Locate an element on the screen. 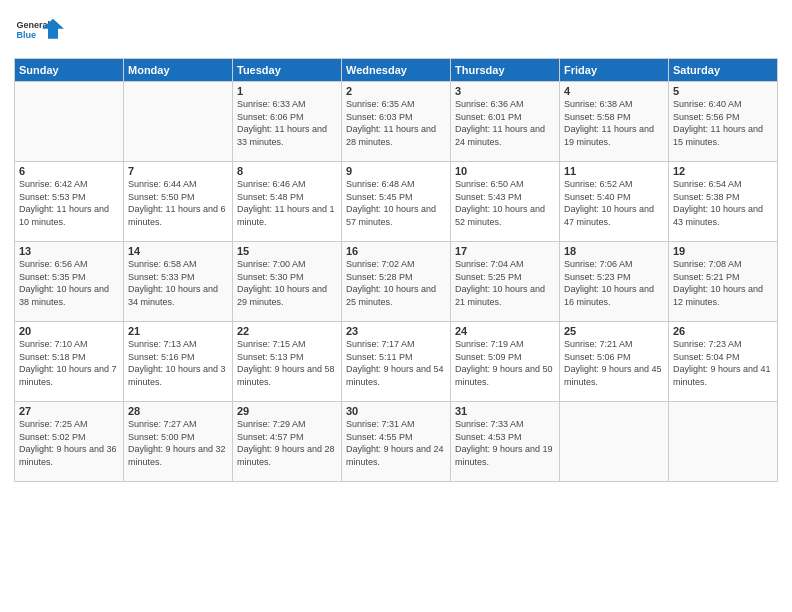 The width and height of the screenshot is (792, 612). day-cell: 10Sunrise: 6:50 AMSunset: 5:43 PMDayligh… is located at coordinates (506, 202).